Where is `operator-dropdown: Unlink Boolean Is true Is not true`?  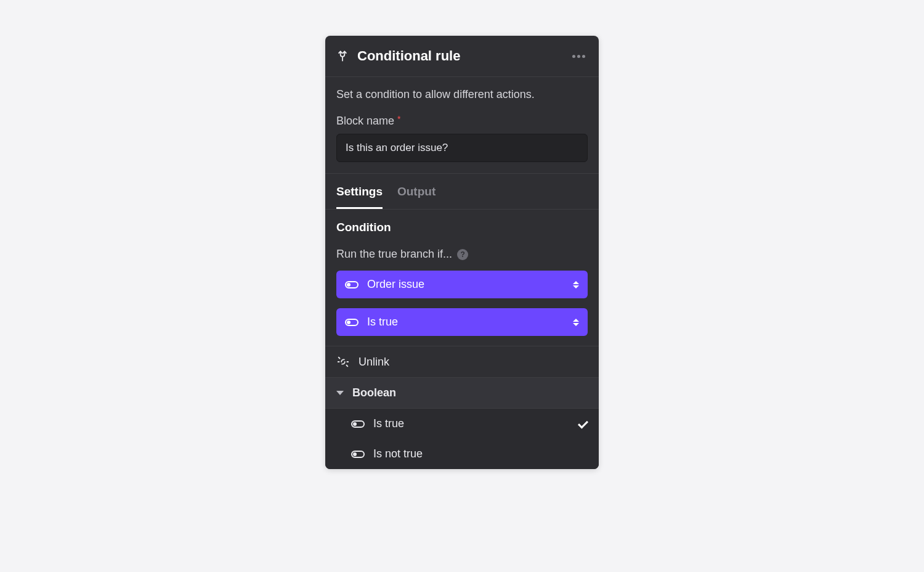 operator-dropdown: Unlink Boolean Is true Is not true is located at coordinates (462, 407).